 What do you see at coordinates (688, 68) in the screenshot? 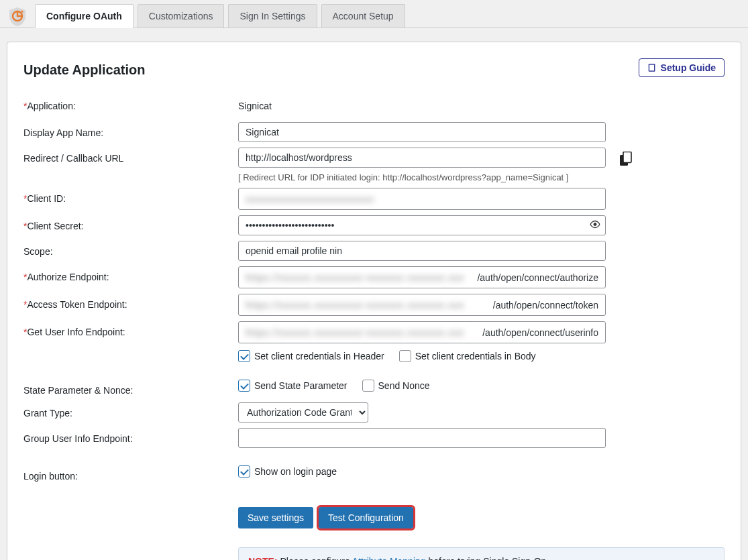
I see `setup-guide-label: Setup Guide` at bounding box center [688, 68].